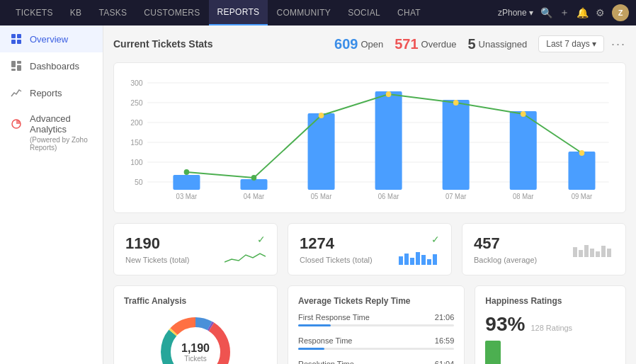 The height and width of the screenshot is (364, 636). What do you see at coordinates (571, 44) in the screenshot?
I see `date-filter-button: Last 7 days ▾` at bounding box center [571, 44].